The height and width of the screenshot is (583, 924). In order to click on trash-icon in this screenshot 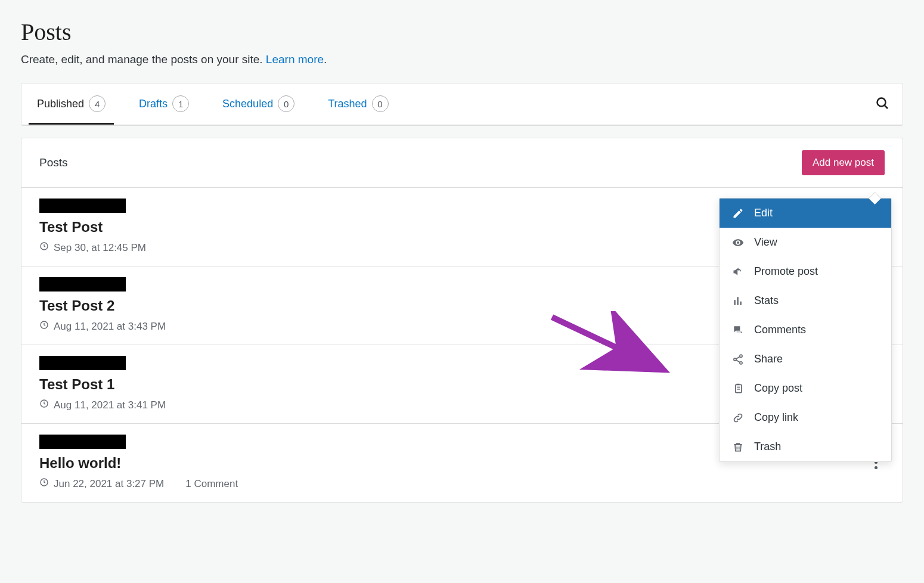, I will do `click(738, 447)`.